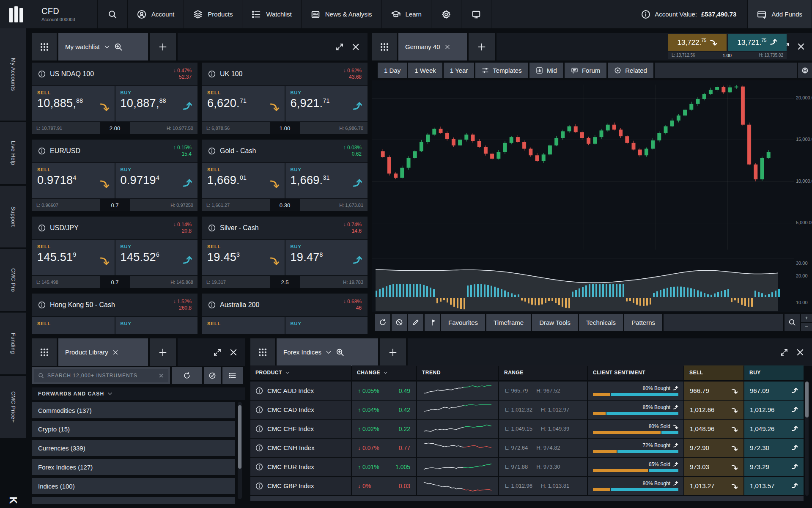 The width and height of the screenshot is (812, 508). I want to click on tab-related: Related, so click(631, 70).